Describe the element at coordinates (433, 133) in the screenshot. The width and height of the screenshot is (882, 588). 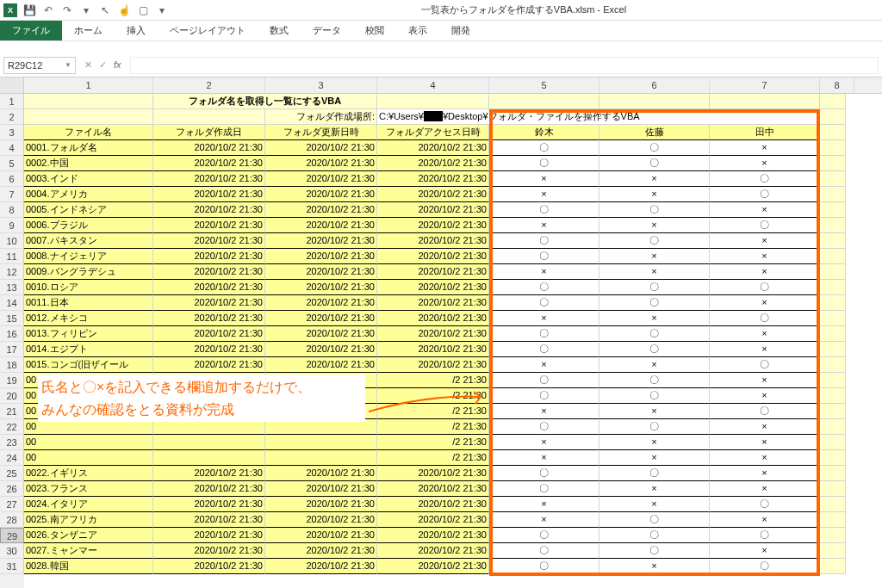
I see `table-header: フォルダアクセス日時` at that location.